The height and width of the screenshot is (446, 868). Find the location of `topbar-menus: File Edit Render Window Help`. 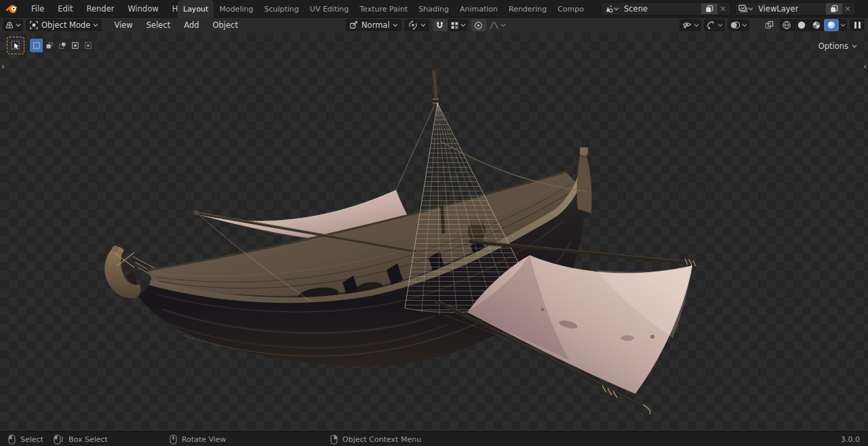

topbar-menus: File Edit Render Window Help is located at coordinates (111, 9).